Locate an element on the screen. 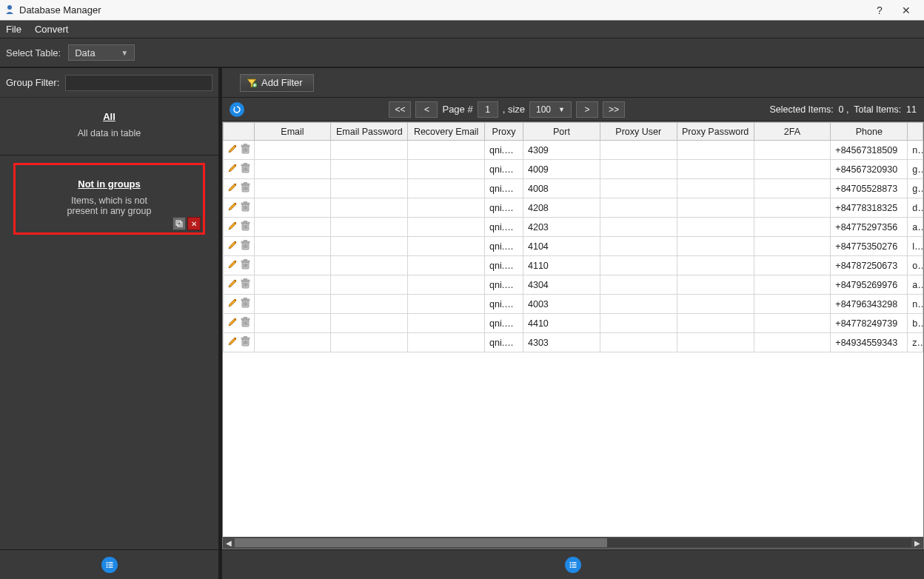 Image resolution: width=924 pixels, height=579 pixels. table-row: qni.d…4203+84775297356a9 is located at coordinates (573, 227).